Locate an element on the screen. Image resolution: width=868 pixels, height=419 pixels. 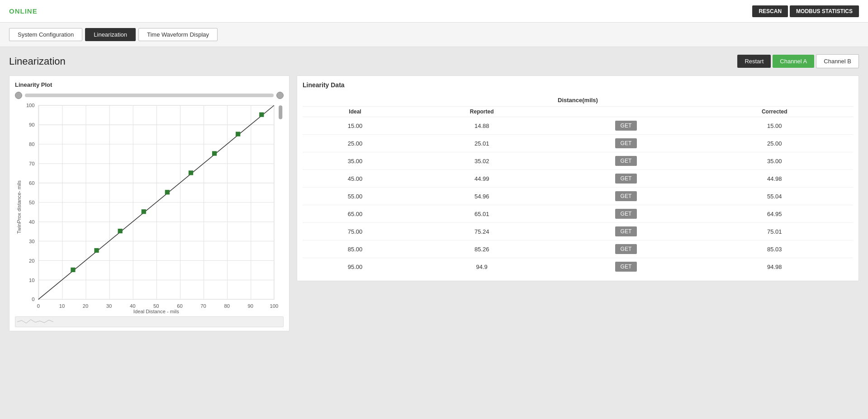
get-button-6: GET is located at coordinates (626, 231).